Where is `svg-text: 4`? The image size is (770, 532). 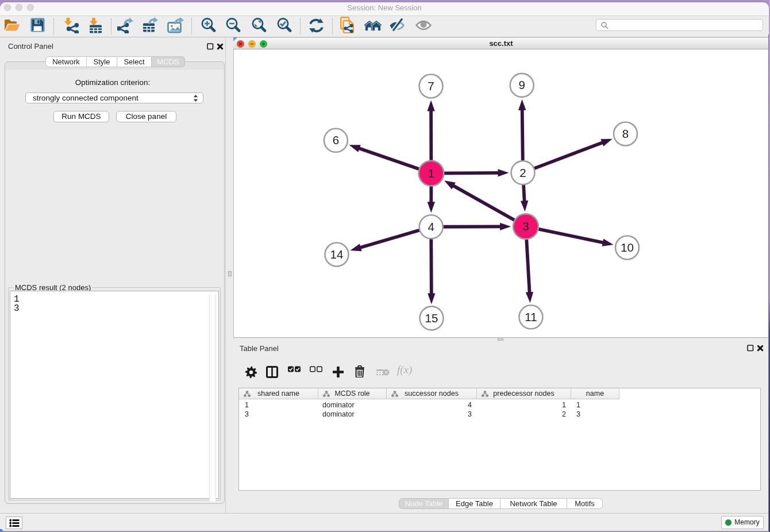
svg-text: 4 is located at coordinates (431, 226).